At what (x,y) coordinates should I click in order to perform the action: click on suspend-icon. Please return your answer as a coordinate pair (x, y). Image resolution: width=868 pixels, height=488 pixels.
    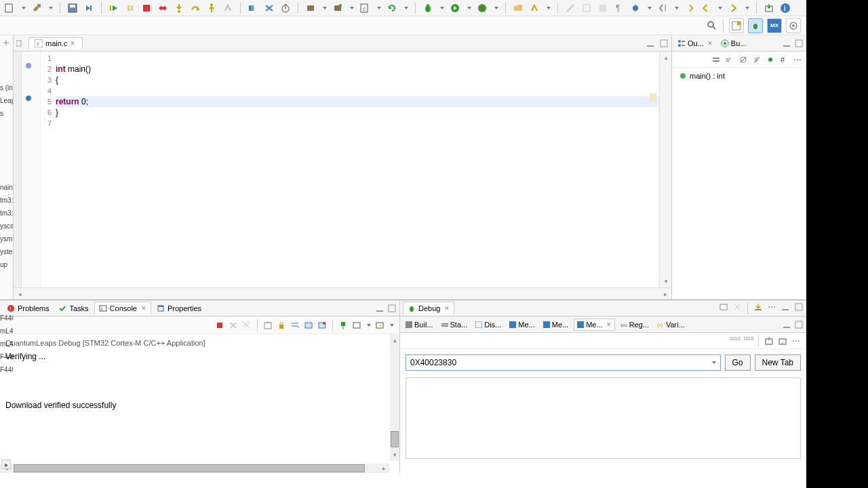
    Looking at the image, I should click on (130, 8).